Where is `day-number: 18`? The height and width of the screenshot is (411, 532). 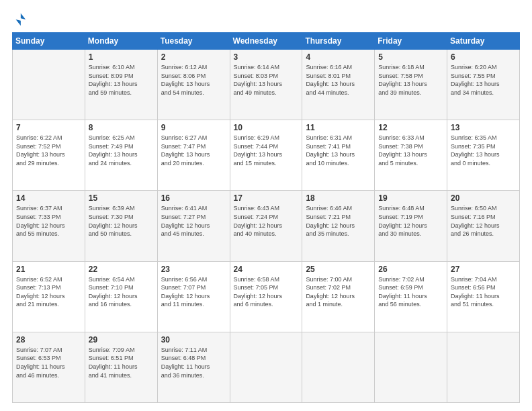
day-number: 18 is located at coordinates (339, 198).